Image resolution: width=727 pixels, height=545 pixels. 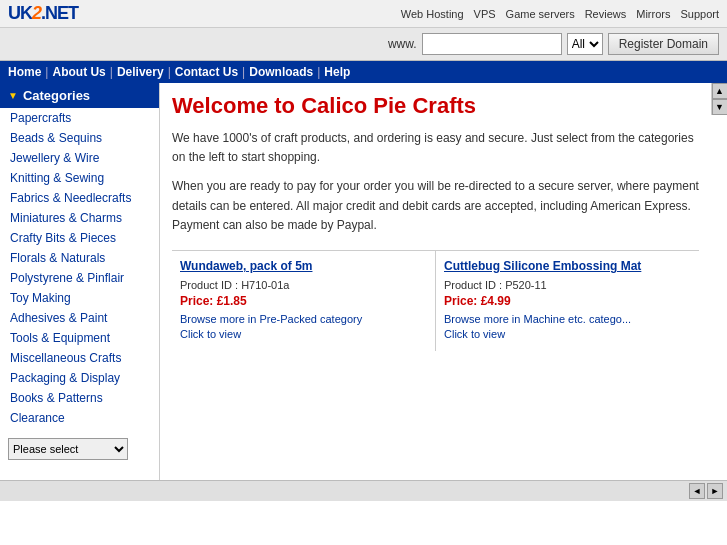 I want to click on product-2-price: Price: £4.99, so click(x=568, y=301).